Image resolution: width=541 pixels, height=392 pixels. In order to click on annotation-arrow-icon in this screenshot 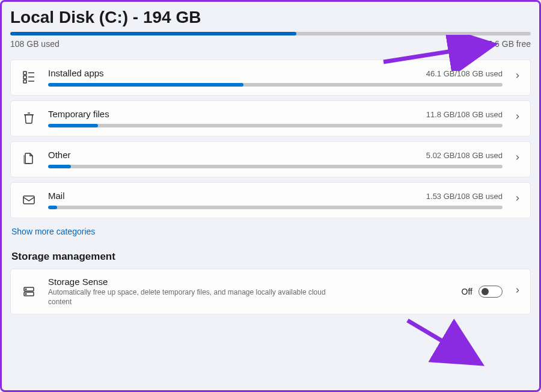, I will do `click(447, 345)`.